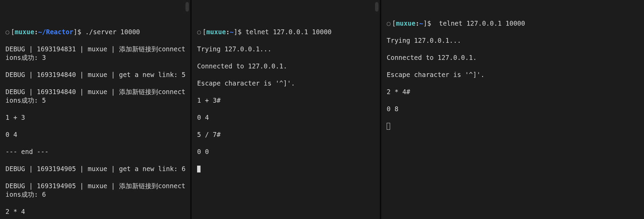 The image size is (644, 219). What do you see at coordinates (113, 32) in the screenshot?
I see `command-text: ./server 10000` at bounding box center [113, 32].